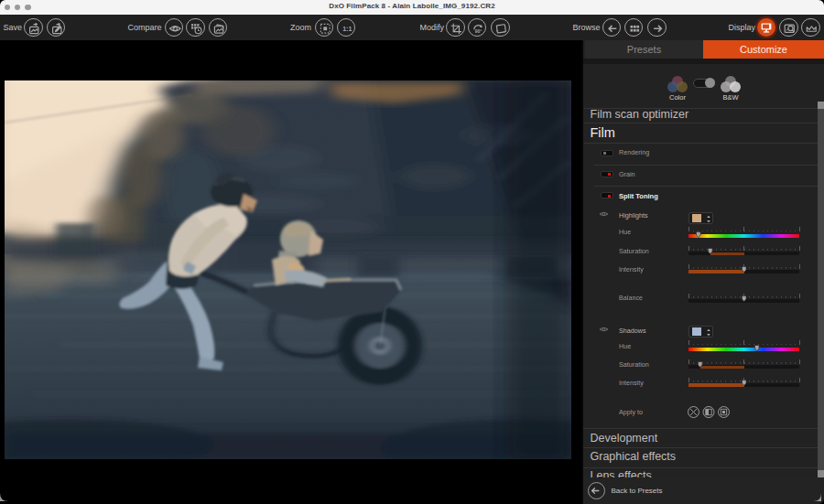  What do you see at coordinates (478, 31) in the screenshot?
I see `svg-text: 90°` at bounding box center [478, 31].